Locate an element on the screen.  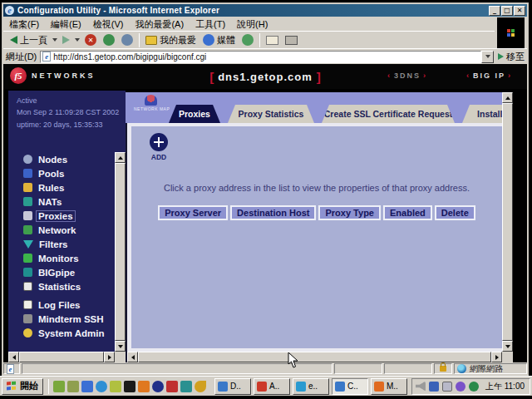
minimize-button: _ is located at coordinates (495, 11).